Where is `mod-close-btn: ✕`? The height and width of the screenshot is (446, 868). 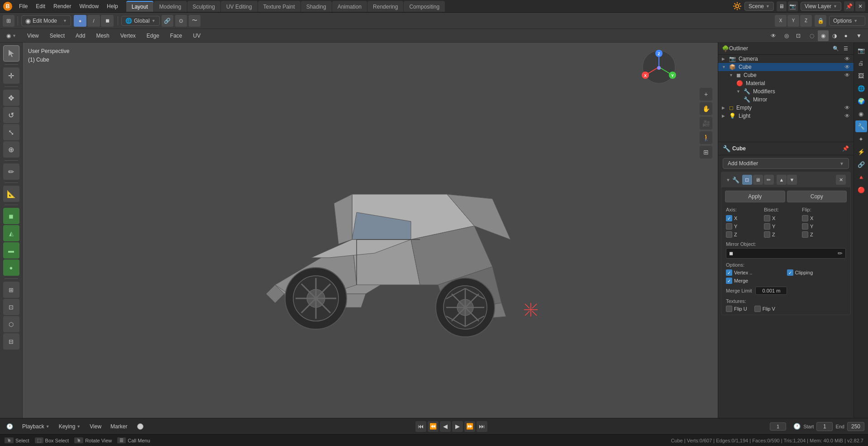
mod-close-btn: ✕ is located at coordinates (841, 180).